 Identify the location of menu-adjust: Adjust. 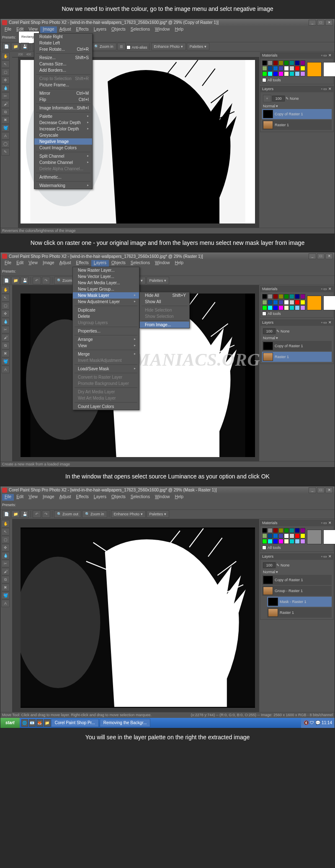
(65, 263).